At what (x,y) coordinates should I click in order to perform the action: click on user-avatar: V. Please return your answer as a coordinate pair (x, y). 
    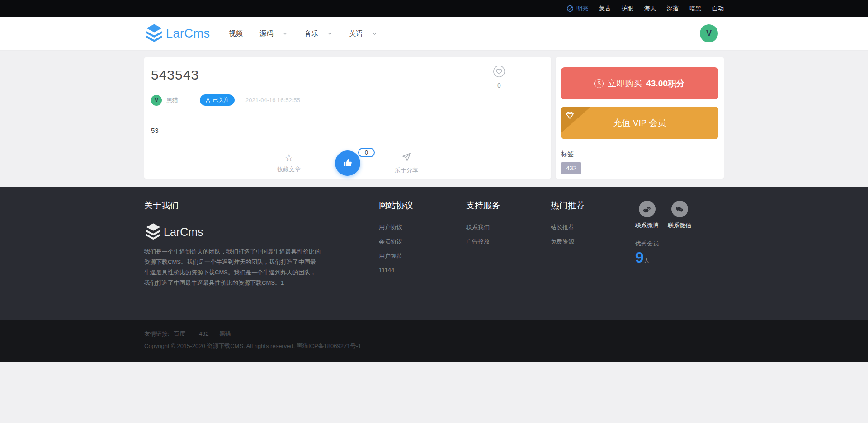
    Looking at the image, I should click on (709, 33).